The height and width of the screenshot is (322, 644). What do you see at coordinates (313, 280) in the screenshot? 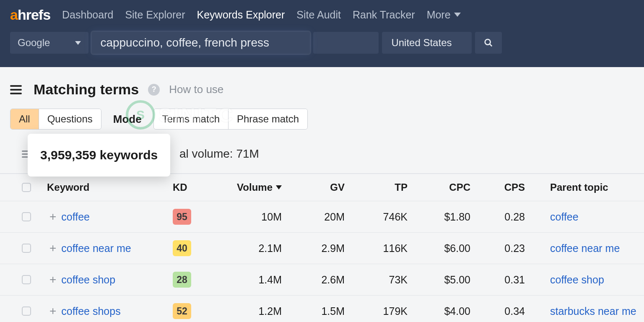
I see `cell-gv: 2.6M` at bounding box center [313, 280].